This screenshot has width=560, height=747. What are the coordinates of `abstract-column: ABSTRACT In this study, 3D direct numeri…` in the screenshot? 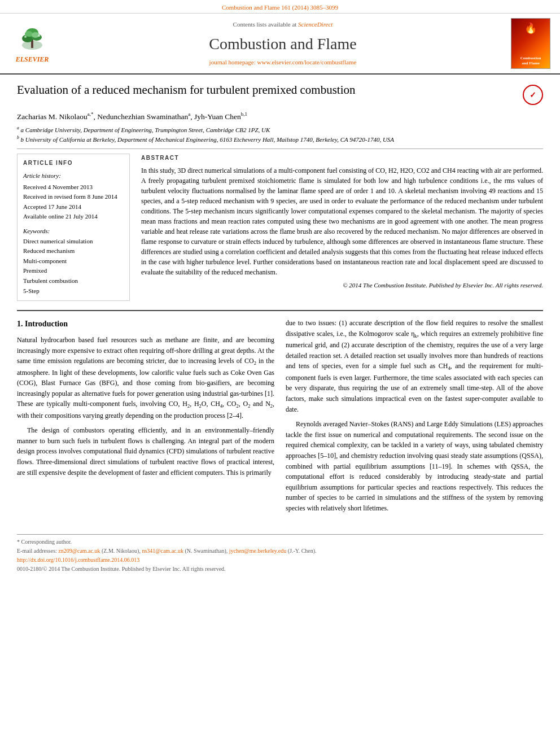 It's located at (342, 227).